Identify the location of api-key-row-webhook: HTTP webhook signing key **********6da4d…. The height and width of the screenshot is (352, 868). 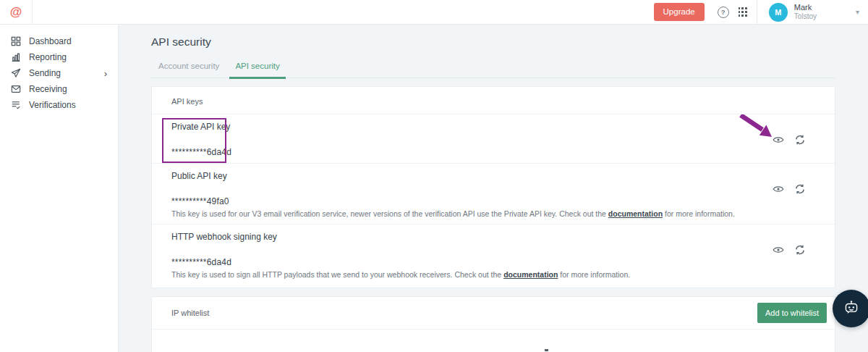
(493, 256).